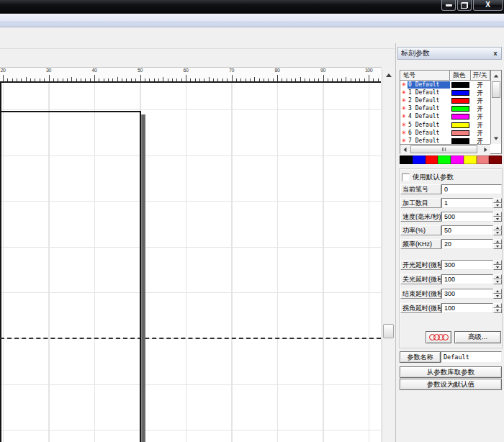 The height and width of the screenshot is (442, 504). Describe the element at coordinates (461, 76) in the screenshot. I see `pen-table-column-header: 颜色` at that location.